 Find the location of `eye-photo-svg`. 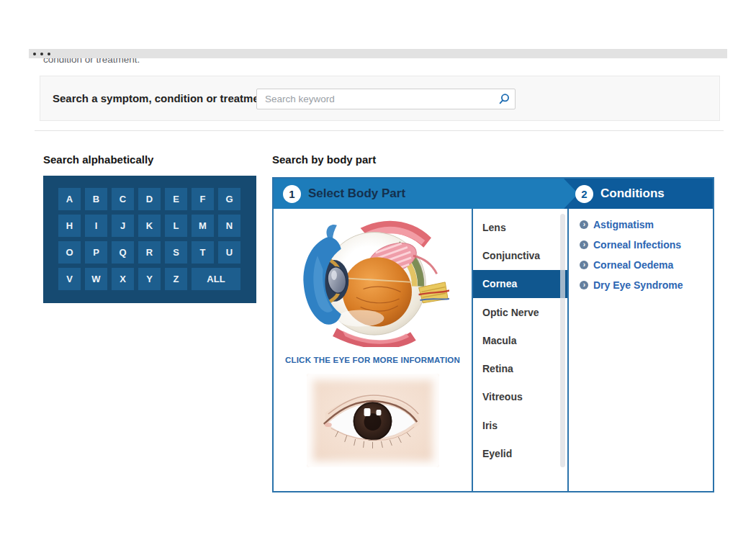

eye-photo-svg is located at coordinates (373, 420).